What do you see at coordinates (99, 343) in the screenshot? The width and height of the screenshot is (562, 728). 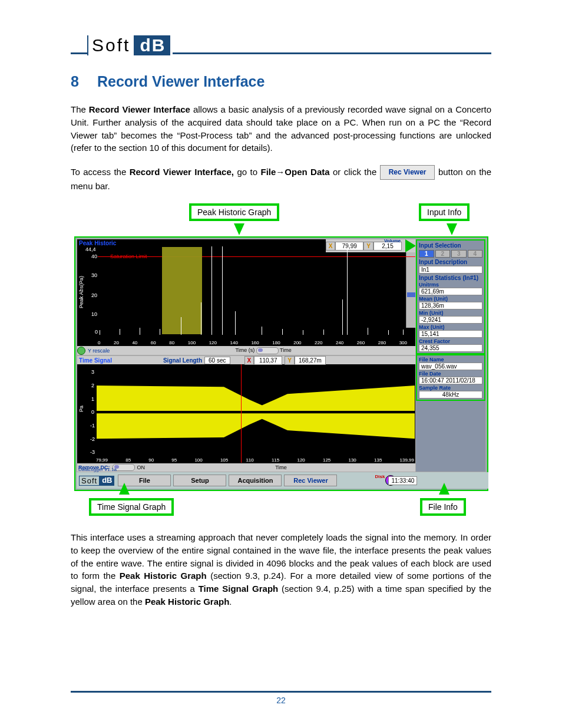 I see `x-tick: 0` at bounding box center [99, 343].